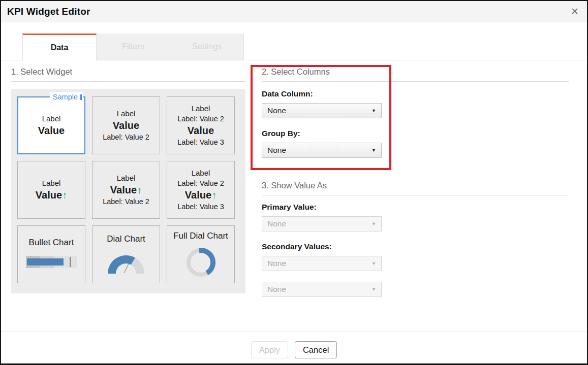 The height and width of the screenshot is (365, 588). I want to click on show-value-as-heading: 3. Show Value As, so click(415, 188).